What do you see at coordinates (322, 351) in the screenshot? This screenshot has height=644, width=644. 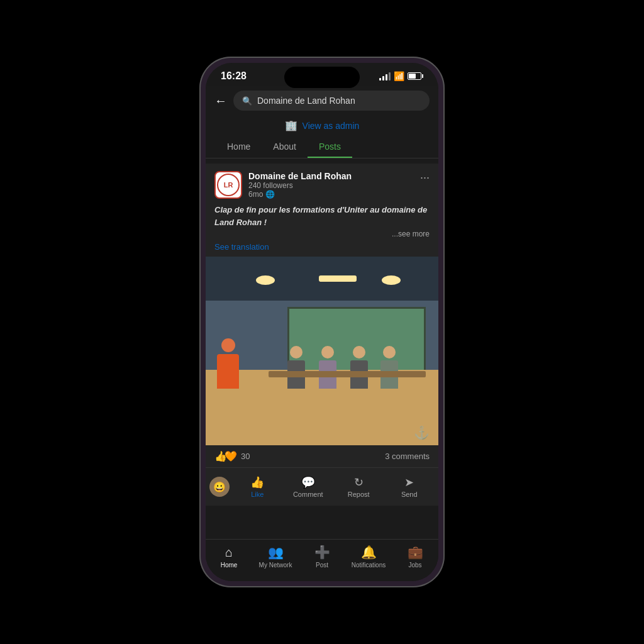 I see `post-image: ⚓` at bounding box center [322, 351].